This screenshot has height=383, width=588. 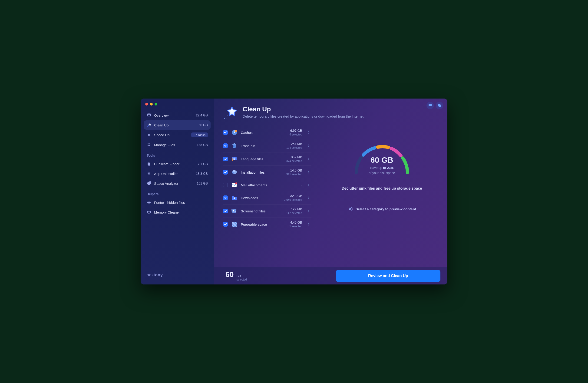 What do you see at coordinates (388, 276) in the screenshot?
I see `review-cleanup-button: Review and Clean Up` at bounding box center [388, 276].